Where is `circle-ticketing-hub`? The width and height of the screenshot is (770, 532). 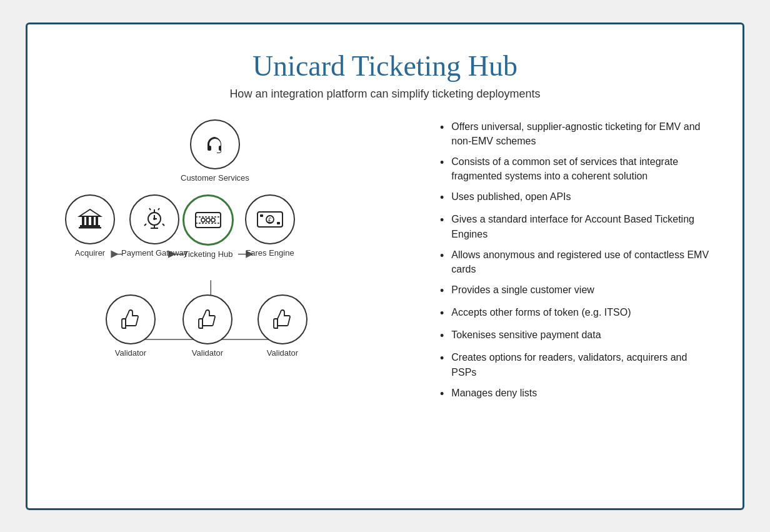
circle-ticketing-hub is located at coordinates (208, 220).